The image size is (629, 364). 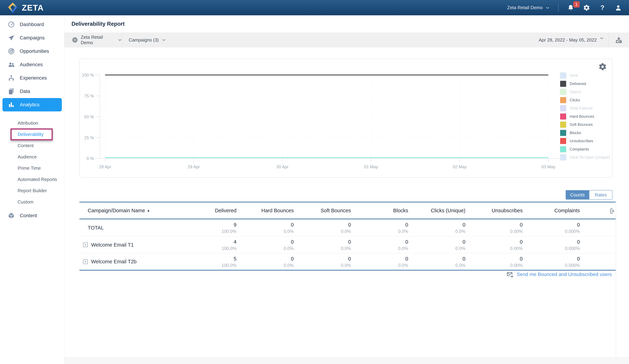 What do you see at coordinates (120, 40) in the screenshot?
I see `chevron-down-icon` at bounding box center [120, 40].